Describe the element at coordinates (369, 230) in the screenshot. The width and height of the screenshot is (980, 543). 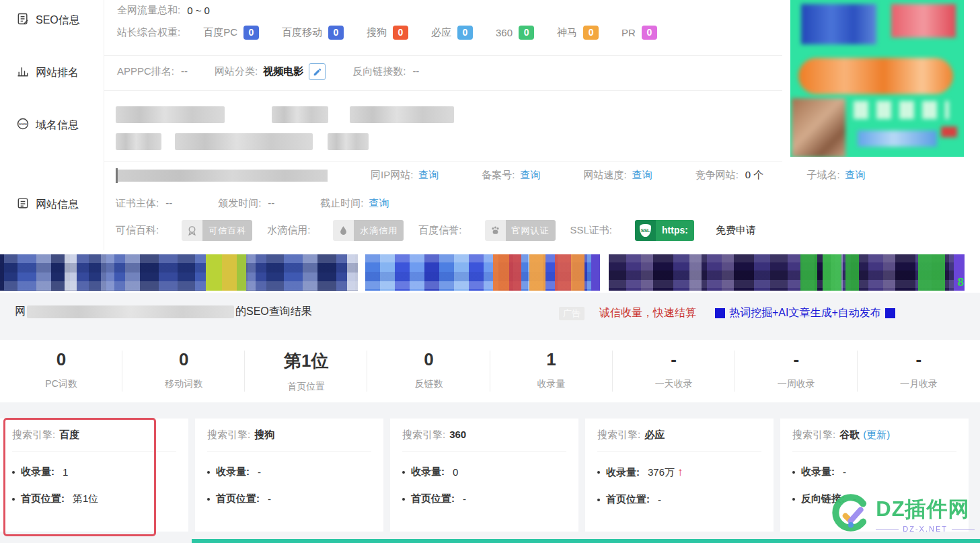
I see `water-credit-badge: 水滴信用` at that location.